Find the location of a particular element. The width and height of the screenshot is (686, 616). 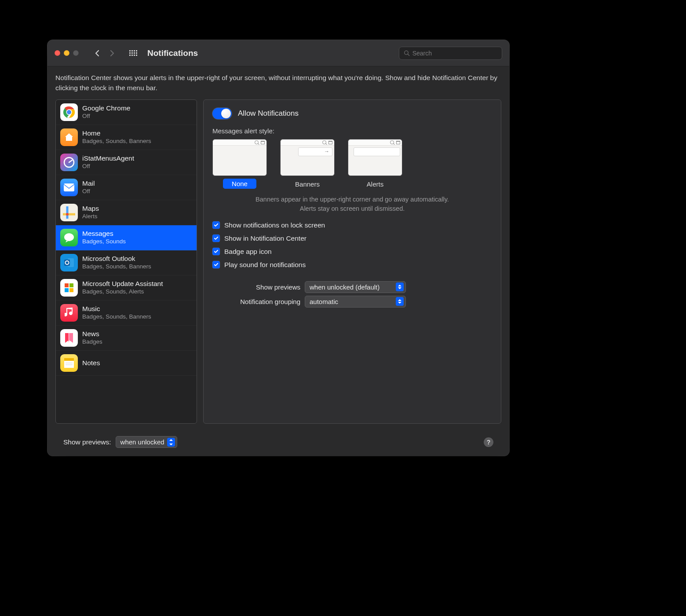

app-name: Music is located at coordinates (117, 309).